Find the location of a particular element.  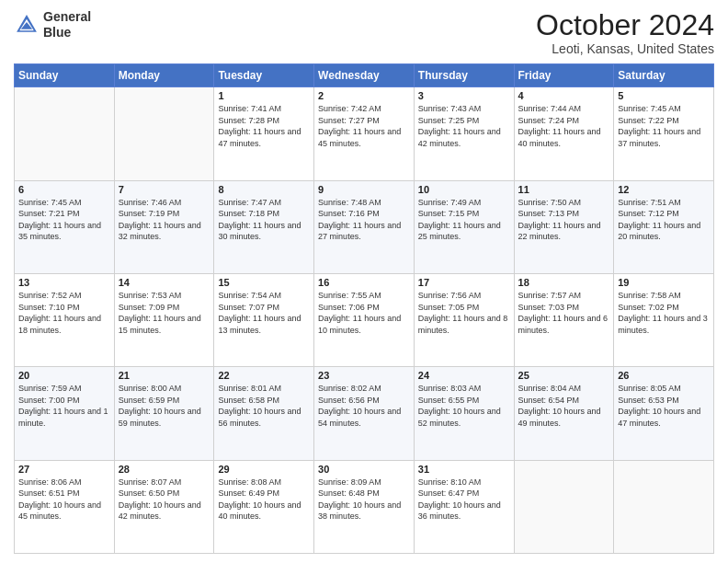

calendar-cell: 29Sunrise: 8:08 AMSunset: 6:49 PMDayligh… is located at coordinates (265, 506).